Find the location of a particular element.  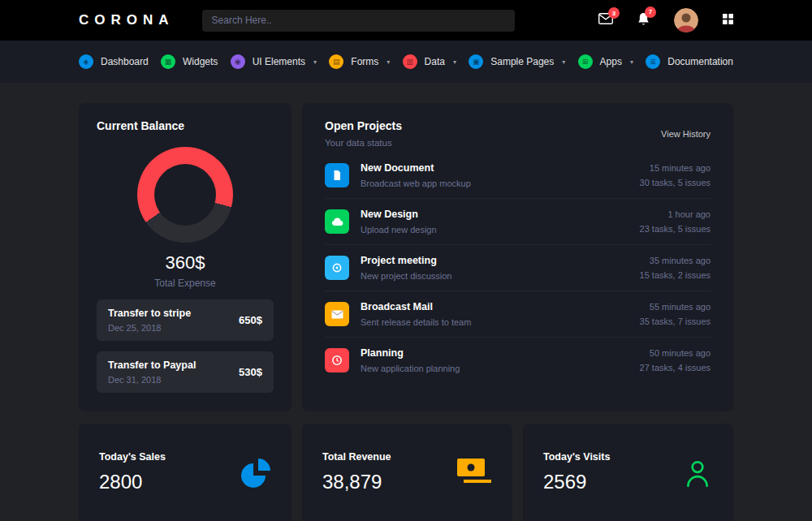

menu-item-sample-pages: ▣ Sample Pages ▾ is located at coordinates (516, 62).